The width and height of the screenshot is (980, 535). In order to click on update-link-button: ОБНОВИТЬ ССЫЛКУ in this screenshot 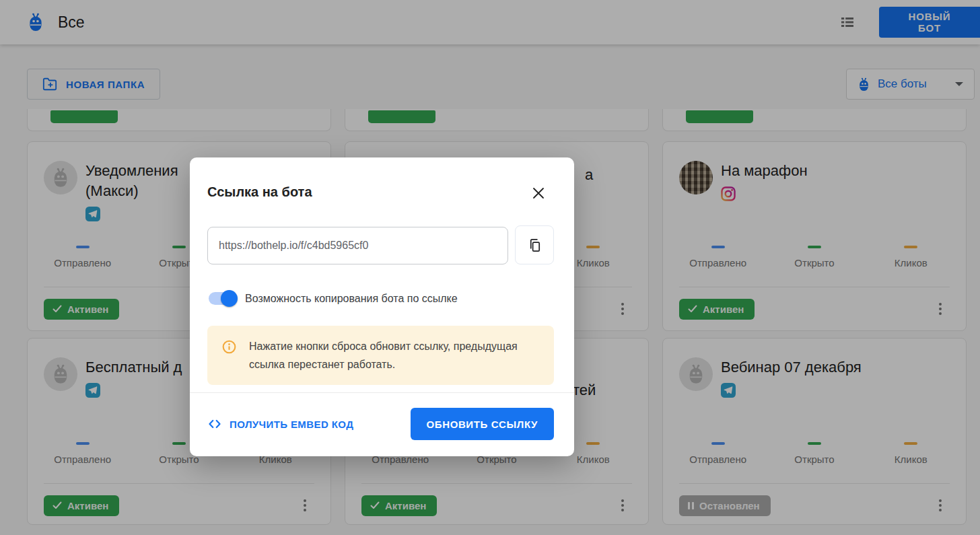, I will do `click(482, 424)`.